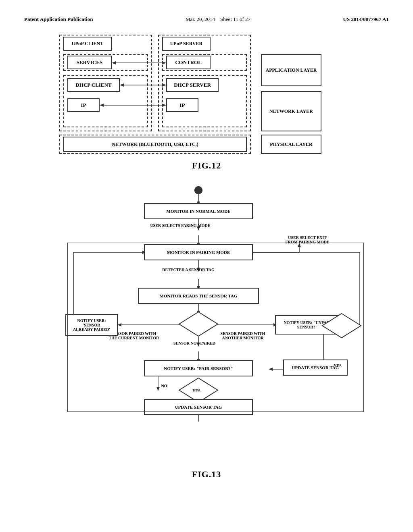  I want to click on page-header: Patent Application Publication Mar. 20, …, so click(206, 19).